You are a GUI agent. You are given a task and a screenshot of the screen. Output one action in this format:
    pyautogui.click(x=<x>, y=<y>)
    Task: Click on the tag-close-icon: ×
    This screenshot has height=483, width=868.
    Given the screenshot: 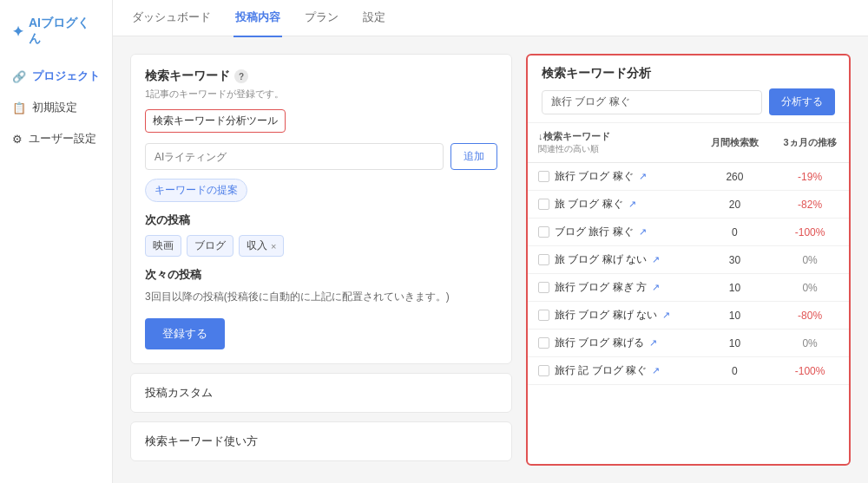 What is the action you would take?
    pyautogui.click(x=273, y=246)
    